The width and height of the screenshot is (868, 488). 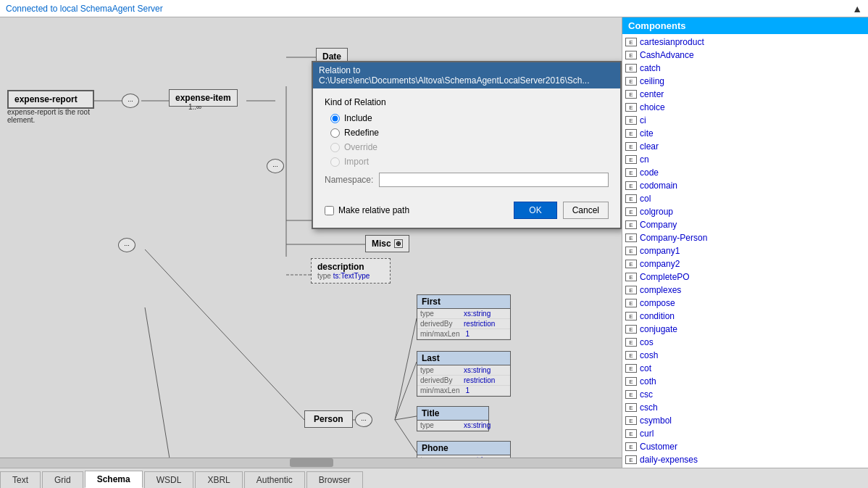 I want to click on ok-button: OK, so click(x=535, y=210).